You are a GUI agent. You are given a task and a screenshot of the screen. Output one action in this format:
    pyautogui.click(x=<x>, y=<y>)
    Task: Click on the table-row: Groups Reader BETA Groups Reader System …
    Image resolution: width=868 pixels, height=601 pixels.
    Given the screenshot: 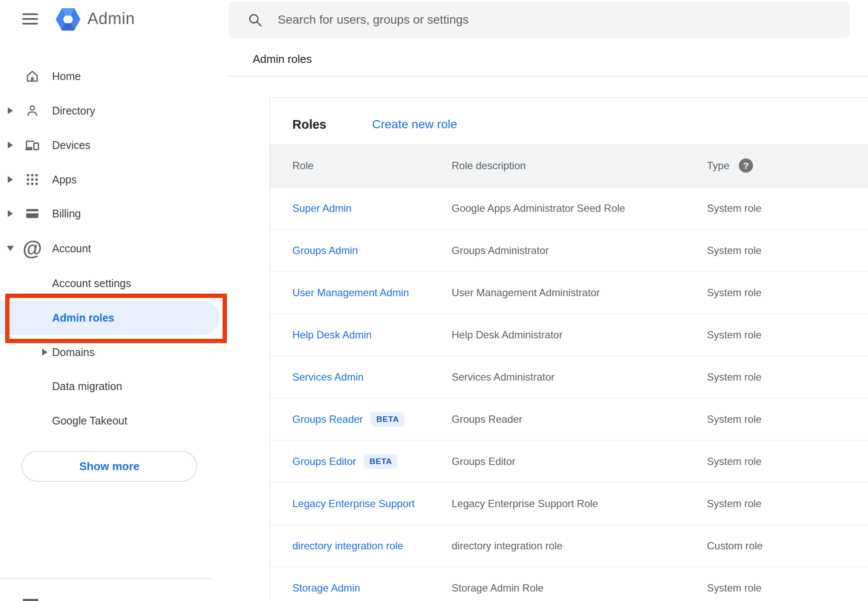 What is the action you would take?
    pyautogui.click(x=569, y=419)
    